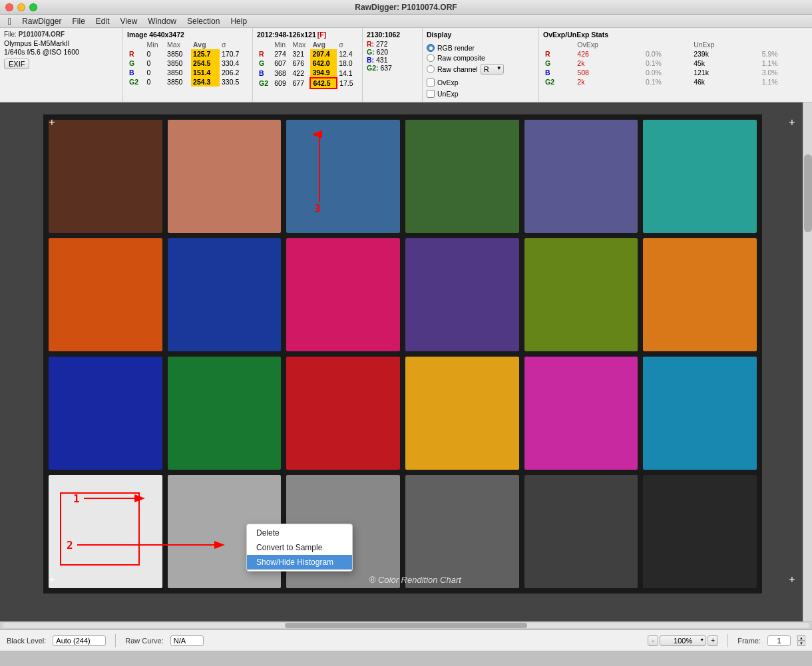 The height and width of the screenshot is (666, 812). Describe the element at coordinates (187, 641) in the screenshot. I see `raw-curve-input` at that location.